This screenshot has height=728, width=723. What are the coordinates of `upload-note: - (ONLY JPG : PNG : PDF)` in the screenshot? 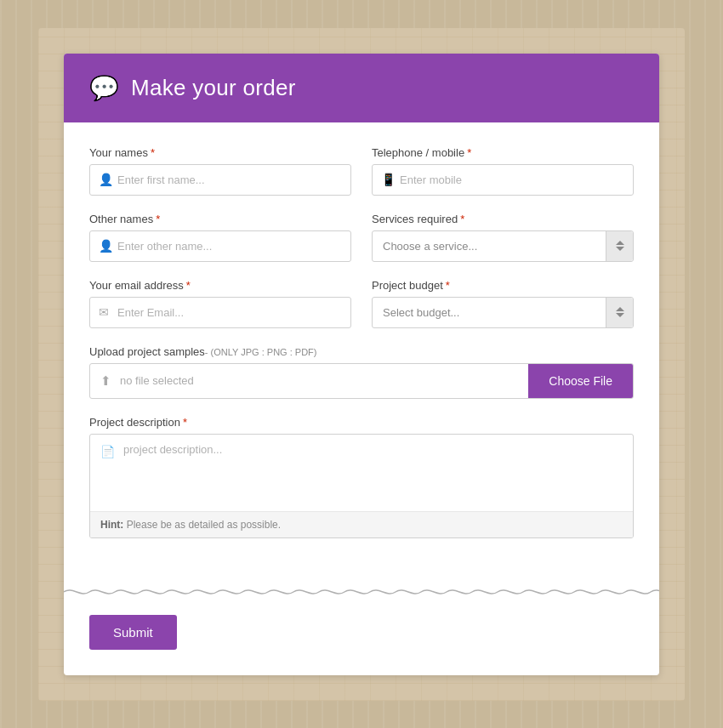 It's located at (261, 352).